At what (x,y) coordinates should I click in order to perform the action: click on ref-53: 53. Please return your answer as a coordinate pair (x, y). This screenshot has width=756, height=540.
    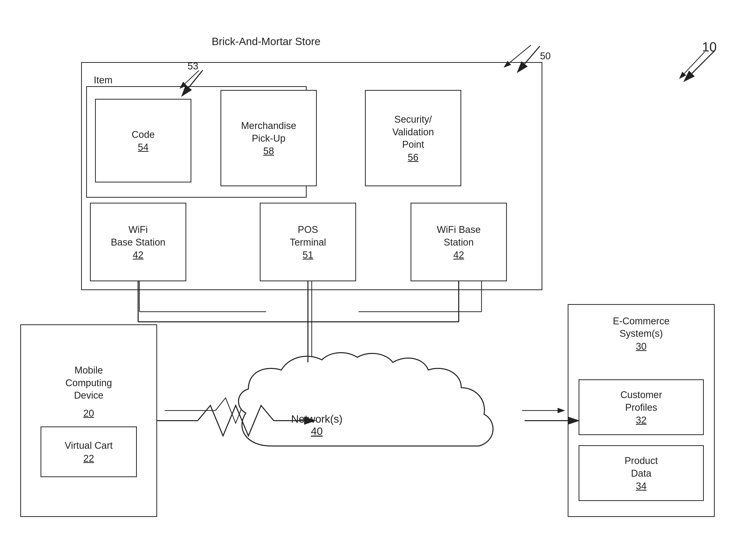
    Looking at the image, I should click on (193, 67).